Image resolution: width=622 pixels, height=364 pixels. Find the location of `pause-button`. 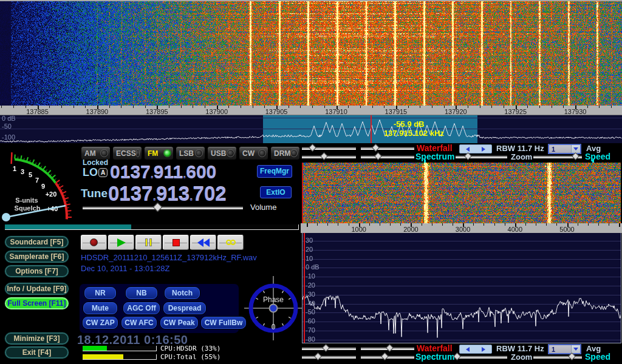

pause-button is located at coordinates (148, 243).